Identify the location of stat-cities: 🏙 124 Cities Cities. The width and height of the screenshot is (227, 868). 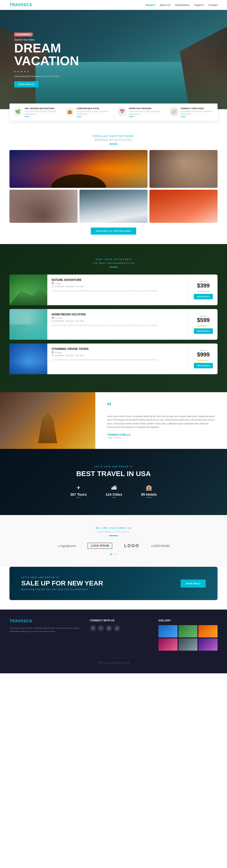
(114, 492).